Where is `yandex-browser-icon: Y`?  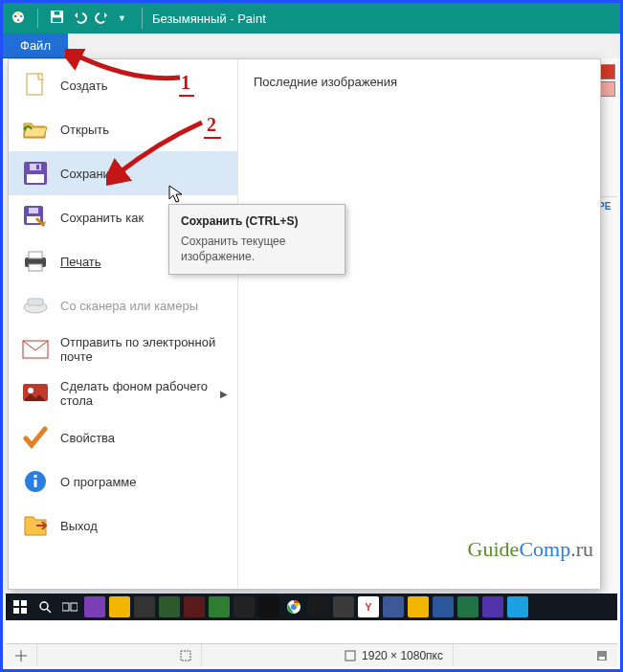 yandex-browser-icon: Y is located at coordinates (368, 607).